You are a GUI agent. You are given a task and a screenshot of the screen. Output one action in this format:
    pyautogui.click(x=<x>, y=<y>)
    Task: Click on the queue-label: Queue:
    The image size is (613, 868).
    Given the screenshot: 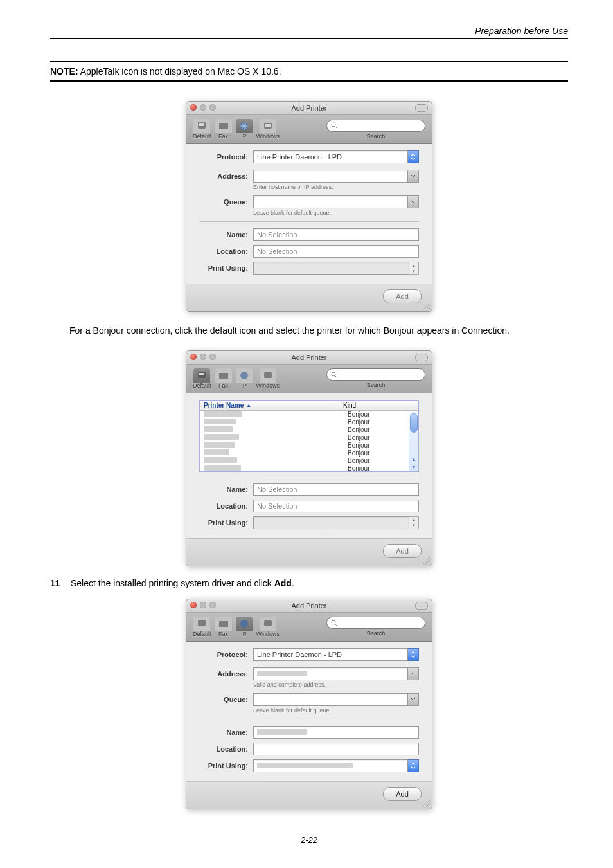 What is the action you would take?
    pyautogui.click(x=226, y=202)
    